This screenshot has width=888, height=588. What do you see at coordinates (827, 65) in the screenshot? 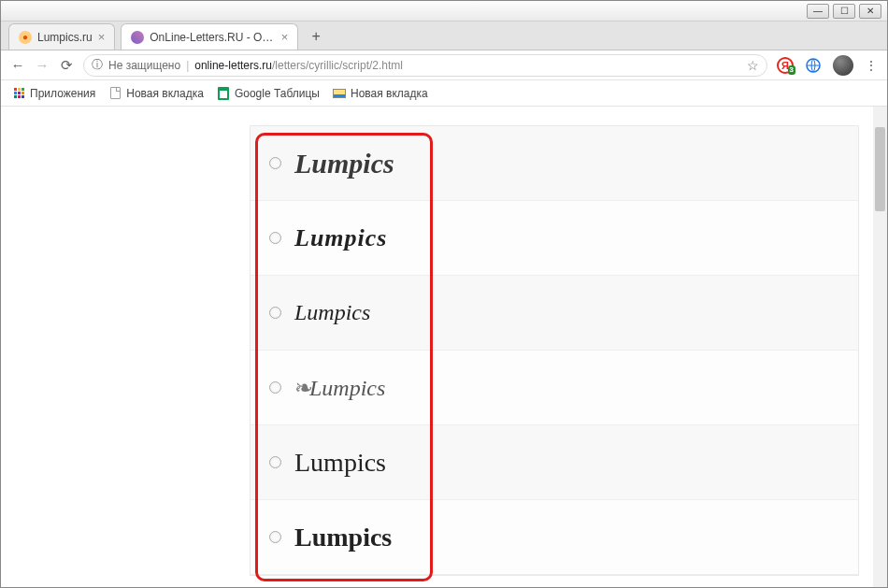
I see `toolbar-right: Я 3 ⋮` at bounding box center [827, 65].